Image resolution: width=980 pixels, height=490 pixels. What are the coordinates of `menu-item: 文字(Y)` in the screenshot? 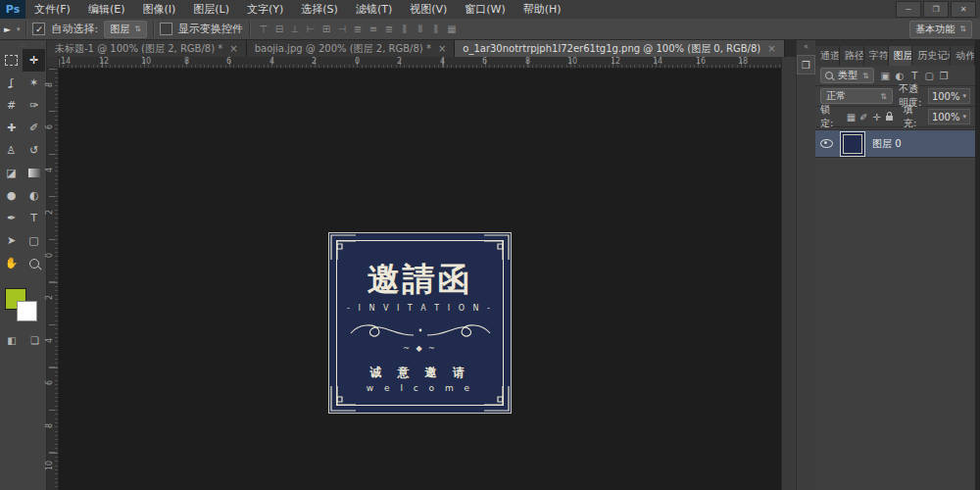 It's located at (265, 10).